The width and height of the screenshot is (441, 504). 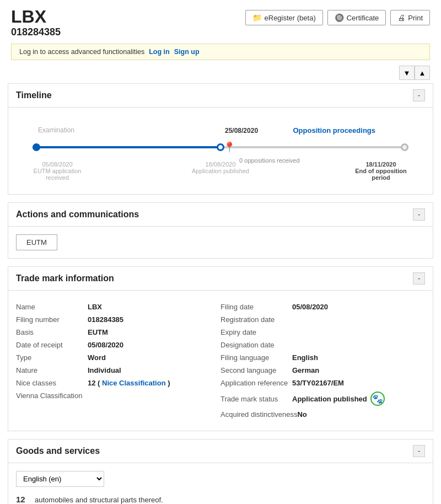 I want to click on tm-filing-number-row: Filing number 018284385, so click(x=118, y=320).